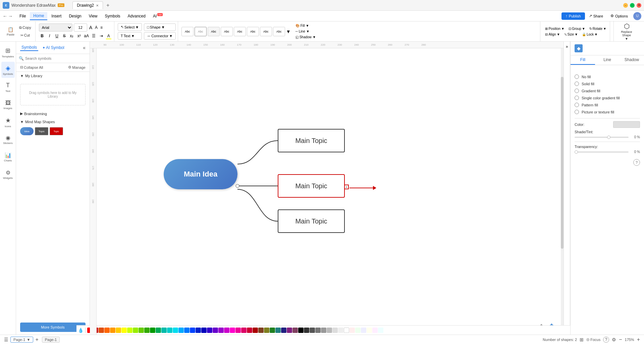 This screenshot has height=344, width=644. What do you see at coordinates (590, 34) in the screenshot?
I see `lock-btn: 🔒 Lock ▼` at bounding box center [590, 34].